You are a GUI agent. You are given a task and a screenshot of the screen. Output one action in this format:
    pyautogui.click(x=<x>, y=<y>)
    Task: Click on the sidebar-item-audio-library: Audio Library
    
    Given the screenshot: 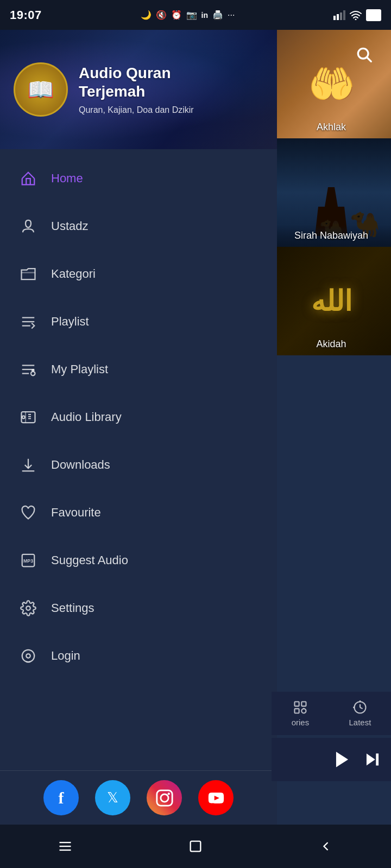 What is the action you would take?
    pyautogui.click(x=138, y=417)
    